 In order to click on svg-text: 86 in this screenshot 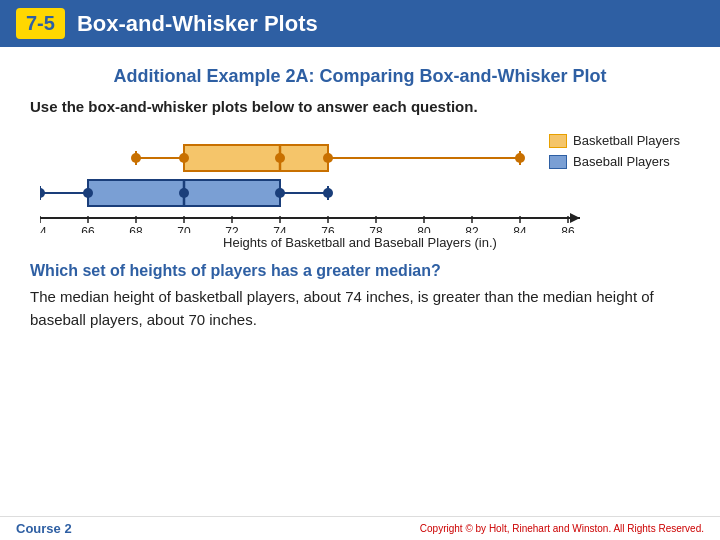, I will do `click(568, 229)`.